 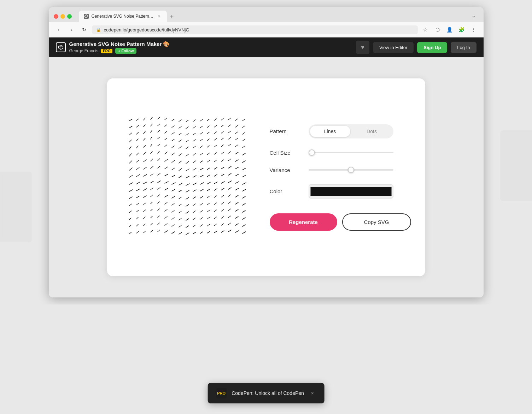 What do you see at coordinates (330, 131) in the screenshot?
I see `pattern-lines-button: Lines` at bounding box center [330, 131].